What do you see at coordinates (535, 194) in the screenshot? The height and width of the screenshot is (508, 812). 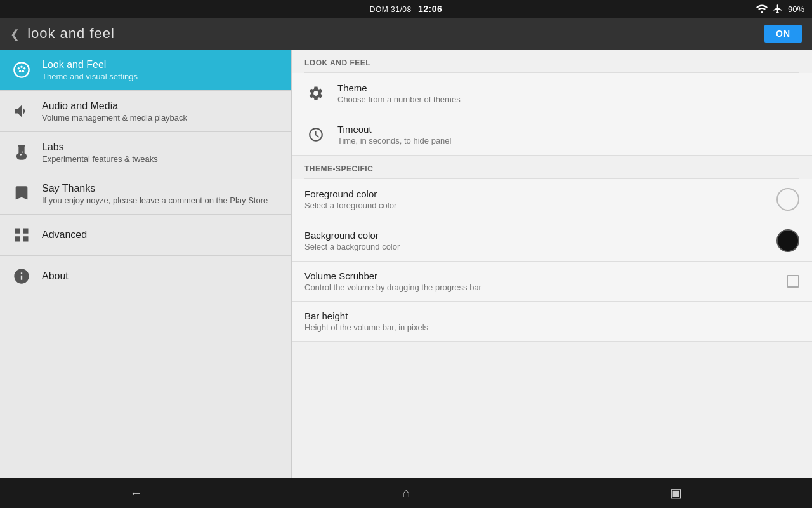 I see `foreground-color-title: Foreground color` at bounding box center [535, 194].